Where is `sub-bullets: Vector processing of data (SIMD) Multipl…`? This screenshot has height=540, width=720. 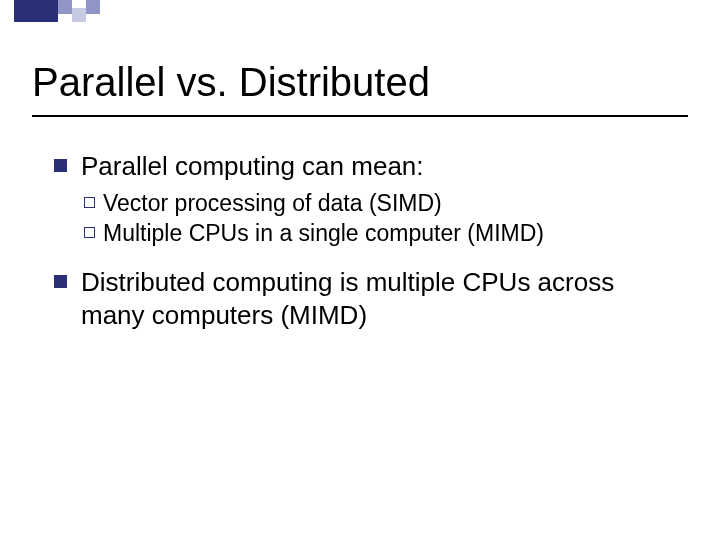
sub-bullets: Vector processing of data (SIMD) Multipl… is located at coordinates (382, 219).